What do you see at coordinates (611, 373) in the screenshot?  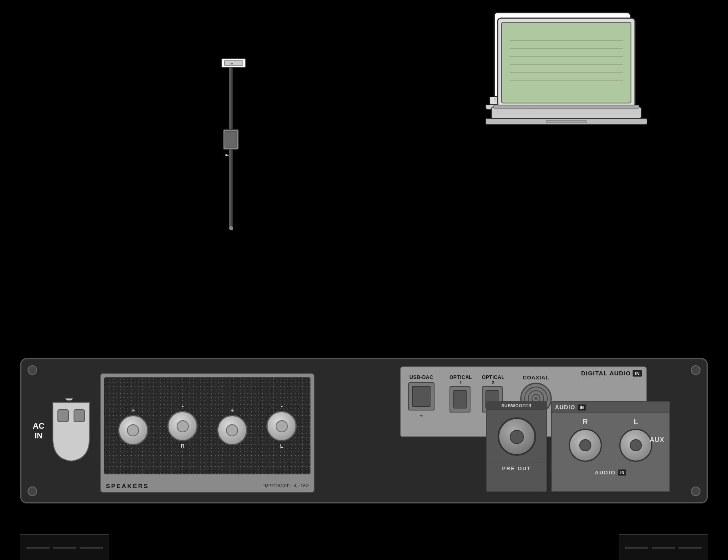 I see `digital-audio-header: DIGITAL AUDIO IN` at bounding box center [611, 373].